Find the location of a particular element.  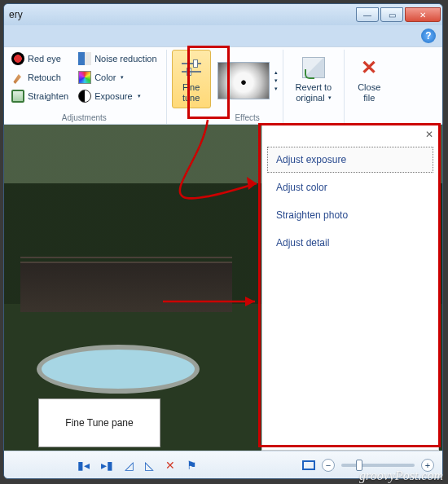

redeye-icon is located at coordinates (18, 59).